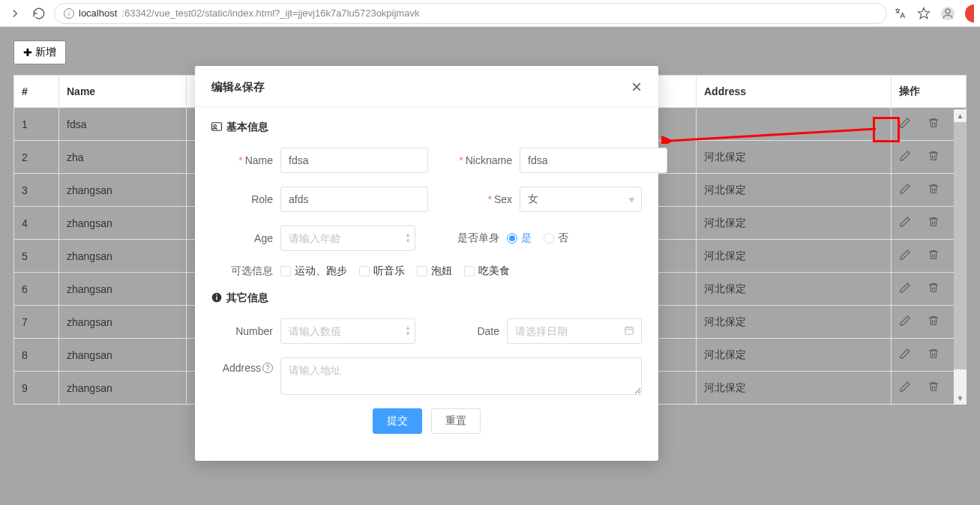 Image resolution: width=980 pixels, height=505 pixels. Describe the element at coordinates (321, 271) in the screenshot. I see `checkbox-label: 运动、跑步` at that location.